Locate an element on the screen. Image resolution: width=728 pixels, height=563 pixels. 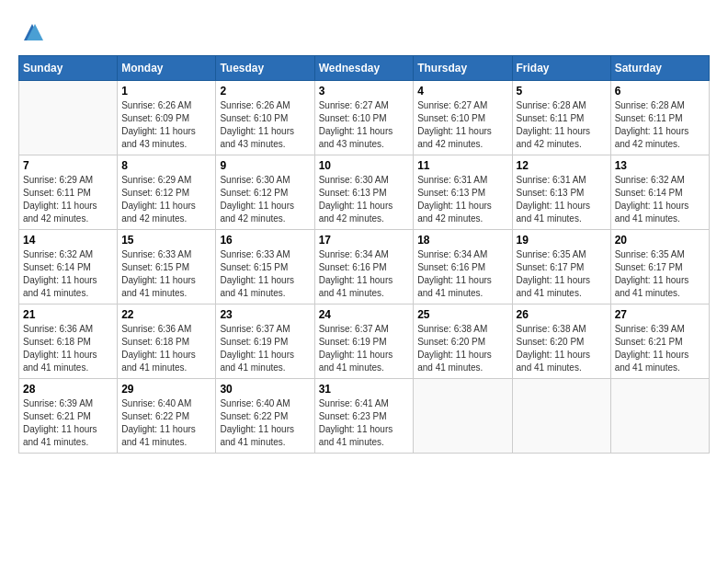
calendar-cell: 24Sunrise: 6:37 AM Sunset: 6:19 PM Dayli… is located at coordinates (364, 342).